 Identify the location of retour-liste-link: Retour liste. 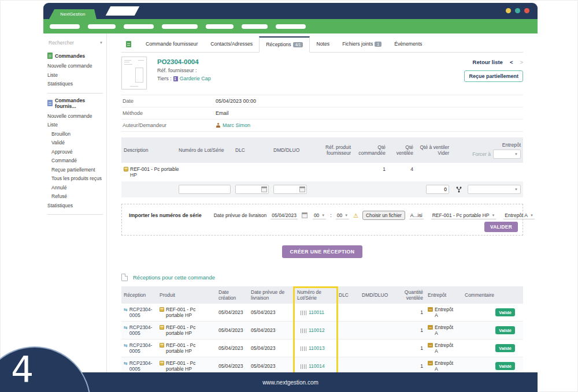
(488, 62).